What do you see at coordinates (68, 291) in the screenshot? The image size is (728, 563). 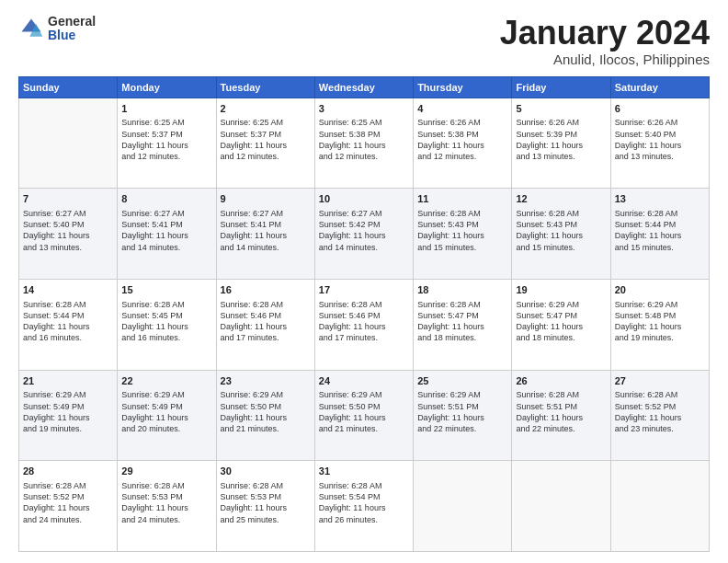 I see `day-number: 14` at bounding box center [68, 291].